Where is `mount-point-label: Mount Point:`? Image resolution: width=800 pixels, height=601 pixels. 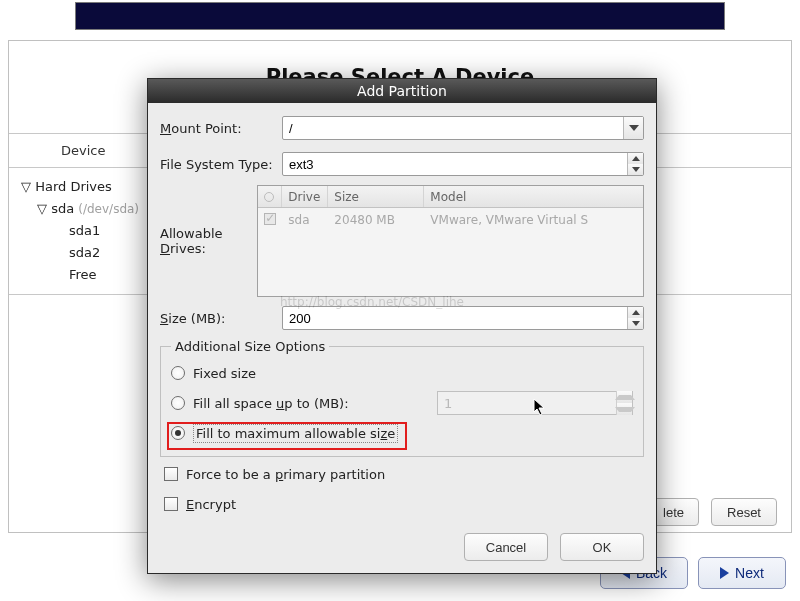 mount-point-label: Mount Point: is located at coordinates (221, 128).